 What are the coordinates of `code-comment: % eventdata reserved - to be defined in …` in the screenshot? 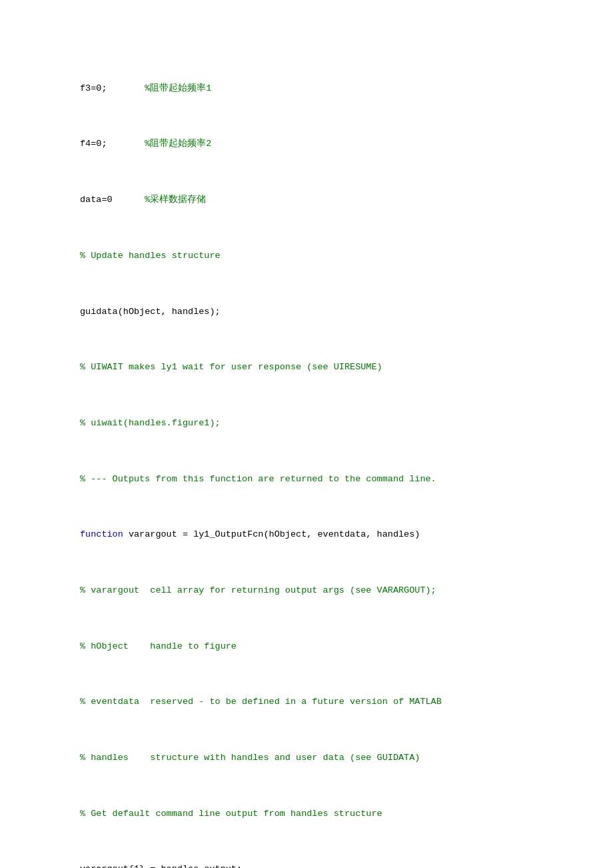 It's located at (261, 701).